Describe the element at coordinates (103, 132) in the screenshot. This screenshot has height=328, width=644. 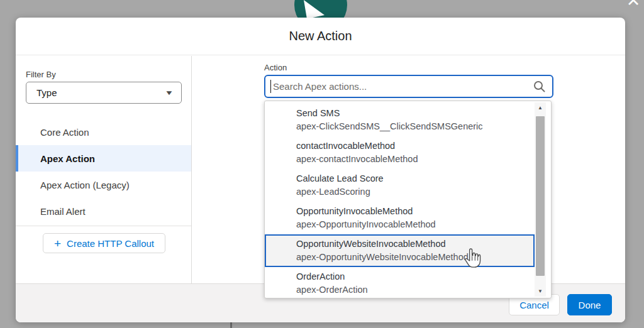
I see `sidebar-item-core-action: Core Action` at that location.